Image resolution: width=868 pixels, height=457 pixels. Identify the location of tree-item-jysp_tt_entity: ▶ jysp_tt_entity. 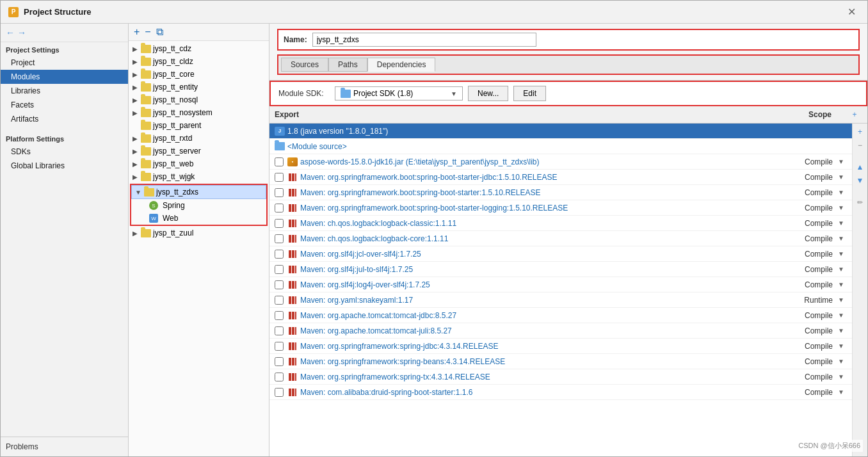
(198, 87).